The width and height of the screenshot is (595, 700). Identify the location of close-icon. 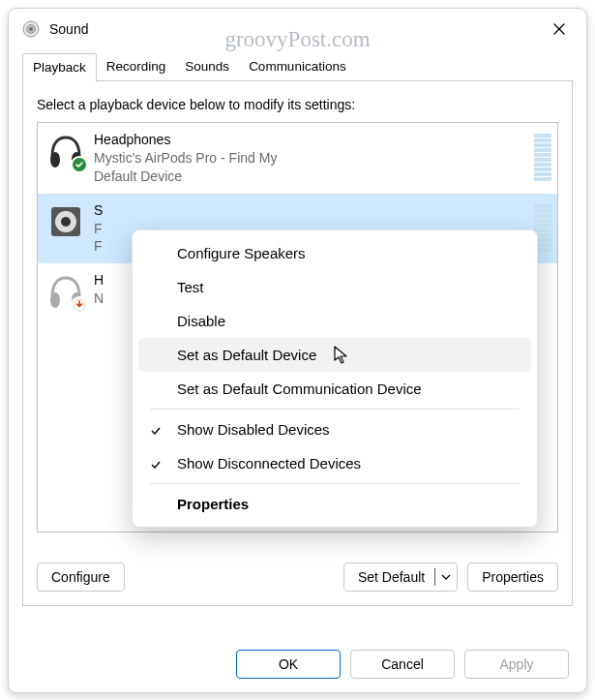
(559, 29).